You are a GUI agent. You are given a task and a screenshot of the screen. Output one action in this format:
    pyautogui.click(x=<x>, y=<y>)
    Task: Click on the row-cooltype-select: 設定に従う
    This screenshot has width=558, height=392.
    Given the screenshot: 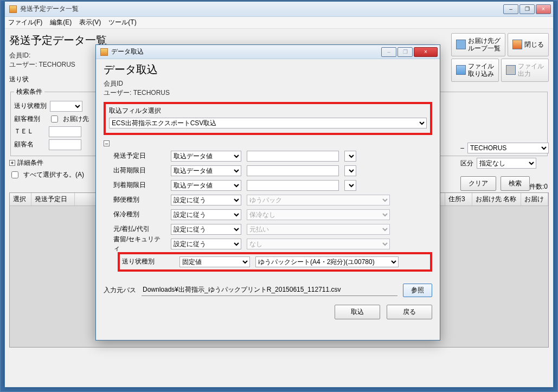 What is the action you would take?
    pyautogui.click(x=206, y=215)
    